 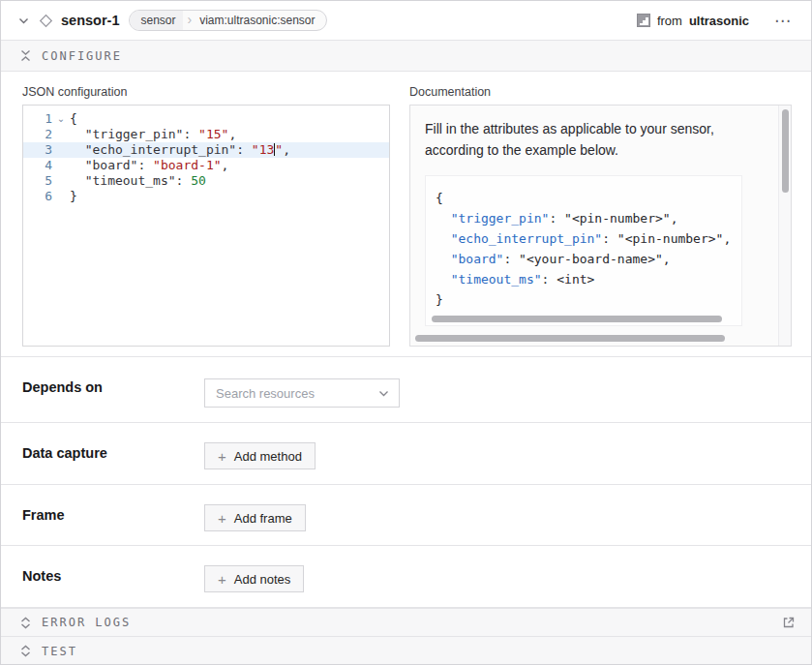 I want to click on add-frame-button-label: Add frame, so click(x=263, y=519).